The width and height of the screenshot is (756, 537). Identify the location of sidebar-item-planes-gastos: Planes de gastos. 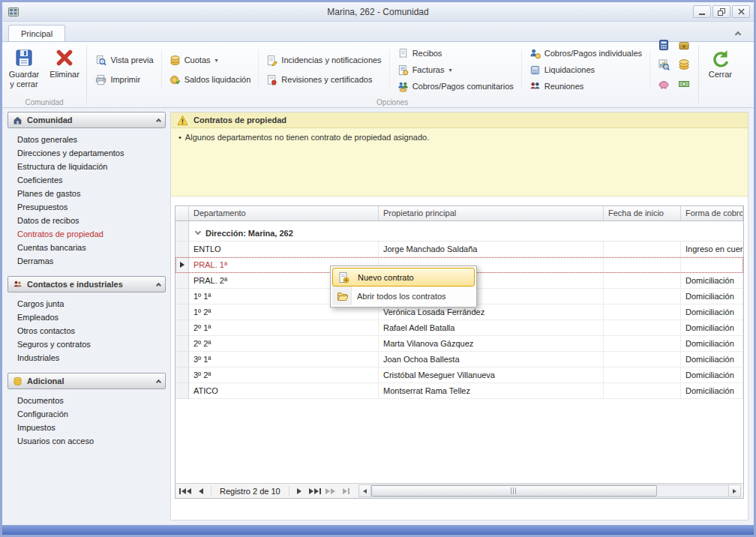
(87, 194).